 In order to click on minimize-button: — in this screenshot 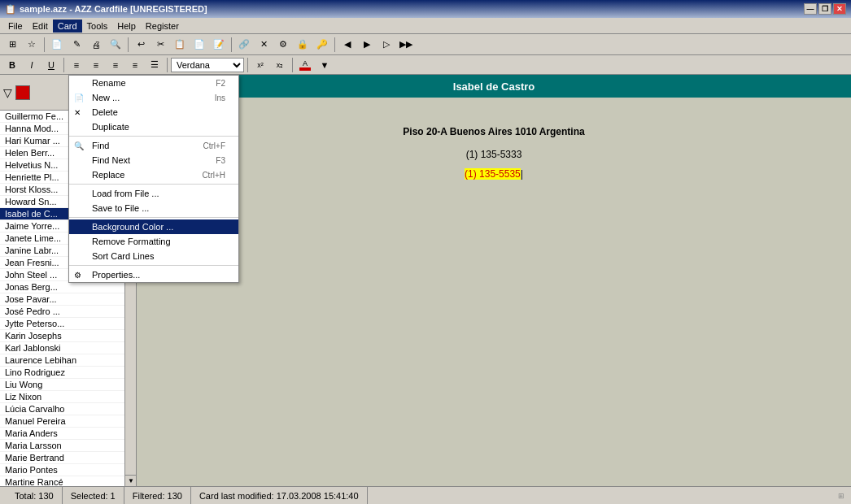, I will do `click(810, 9)`.